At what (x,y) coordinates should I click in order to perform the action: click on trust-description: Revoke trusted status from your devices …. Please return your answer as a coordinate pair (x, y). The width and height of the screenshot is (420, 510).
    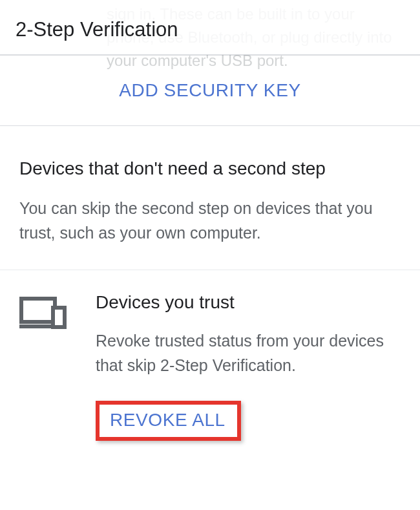
    Looking at the image, I should click on (248, 353).